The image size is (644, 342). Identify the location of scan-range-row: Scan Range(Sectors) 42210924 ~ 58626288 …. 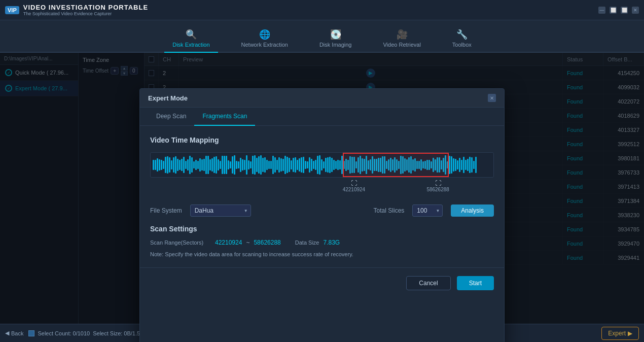
(322, 243).